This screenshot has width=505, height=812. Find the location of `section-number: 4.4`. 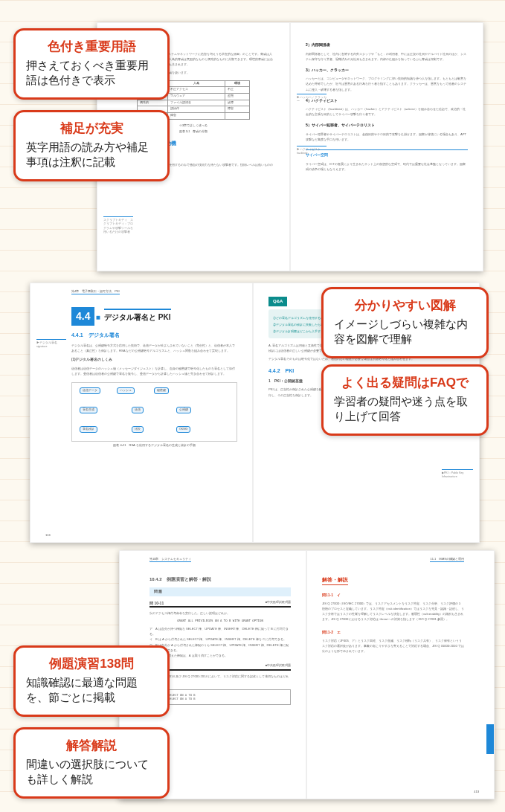

section-number: 4.4 is located at coordinates (83, 317).